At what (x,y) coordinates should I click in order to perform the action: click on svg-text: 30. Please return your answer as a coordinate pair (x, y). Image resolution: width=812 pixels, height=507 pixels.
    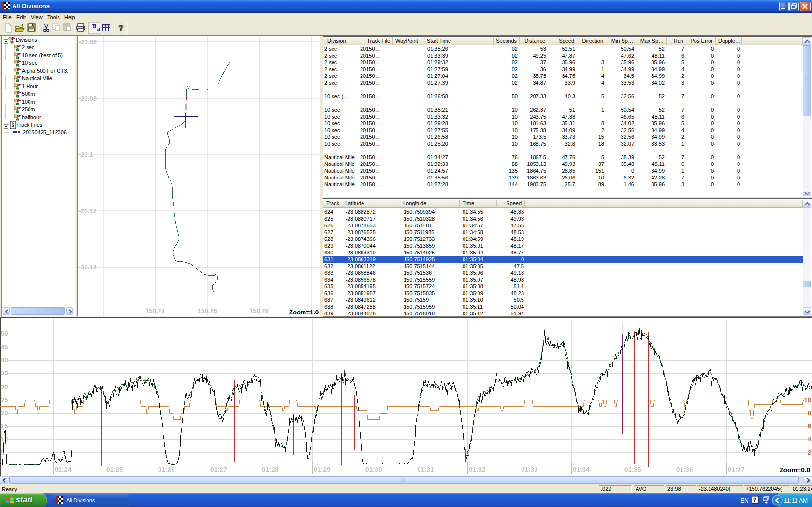
    Looking at the image, I should click on (4, 387).